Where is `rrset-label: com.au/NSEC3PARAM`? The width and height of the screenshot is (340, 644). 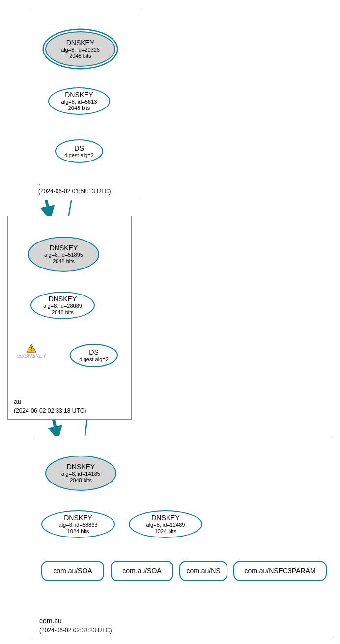 rrset-label: com.au/NSEC3PARAM is located at coordinates (280, 571).